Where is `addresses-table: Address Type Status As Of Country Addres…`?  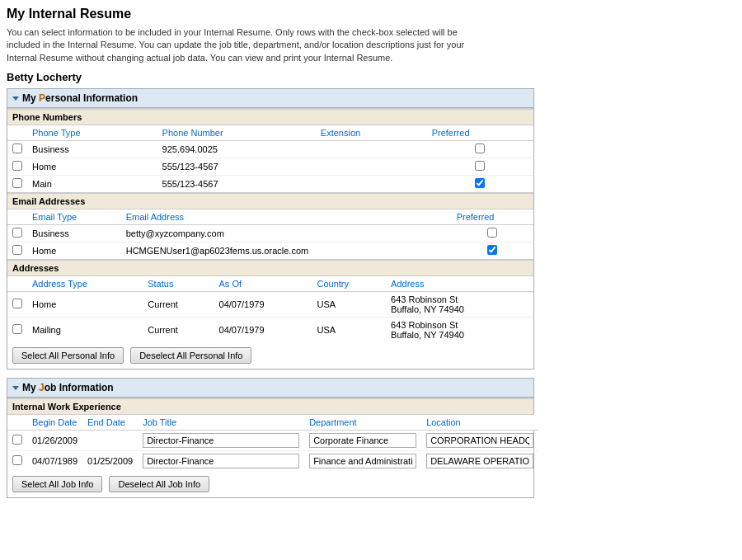 addresses-table: Address Type Status As Of Country Addres… is located at coordinates (270, 309).